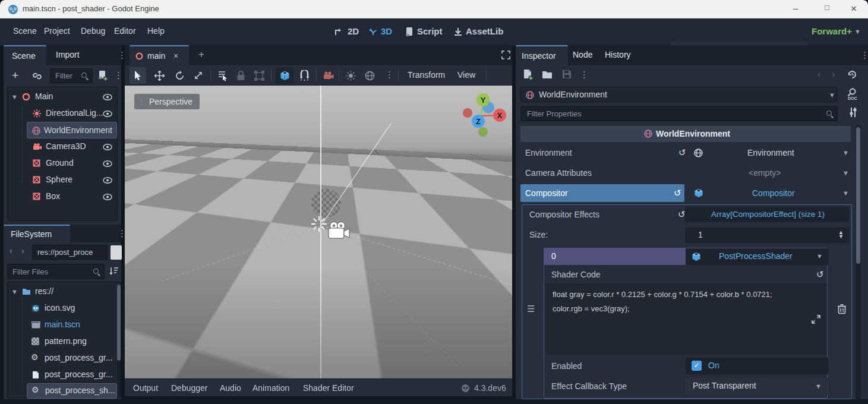  What do you see at coordinates (116, 252) in the screenshot?
I see `toggle-split-mode-button` at bounding box center [116, 252].